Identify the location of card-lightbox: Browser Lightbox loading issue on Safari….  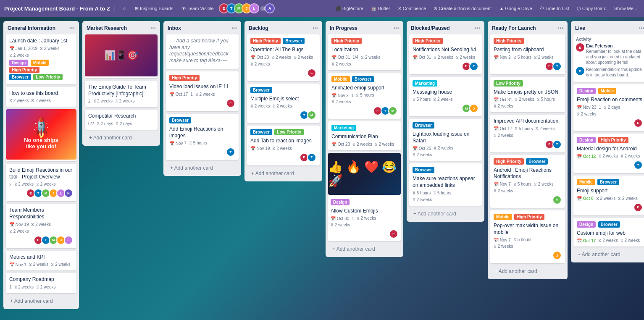
(445, 140).